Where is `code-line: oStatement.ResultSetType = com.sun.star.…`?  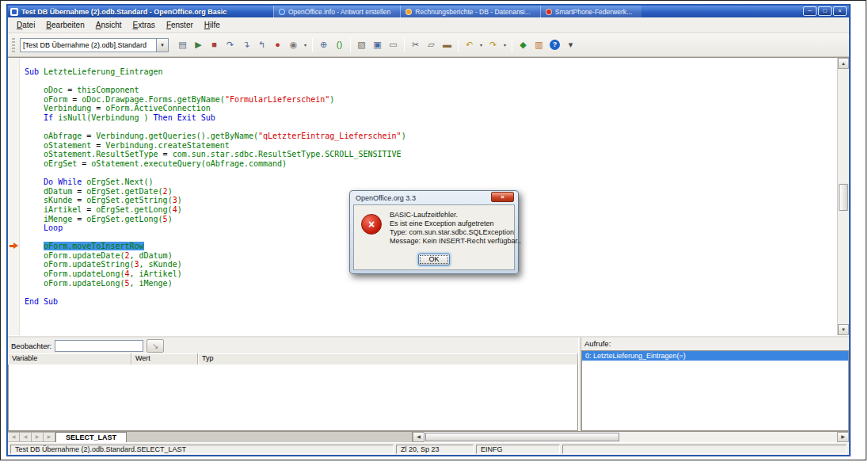
code-line: oStatement.ResultSetType = com.sun.star.… is located at coordinates (431, 155).